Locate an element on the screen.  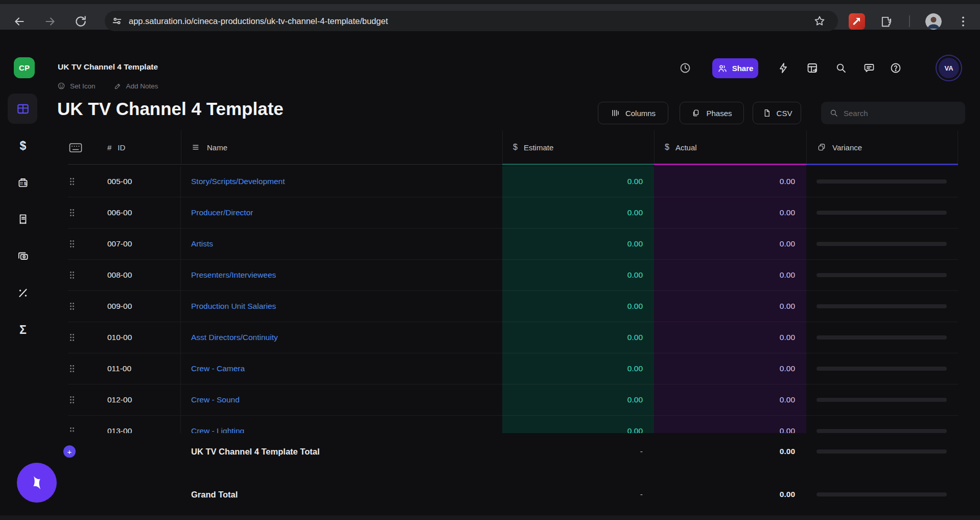
keyboard-icon is located at coordinates (76, 148).